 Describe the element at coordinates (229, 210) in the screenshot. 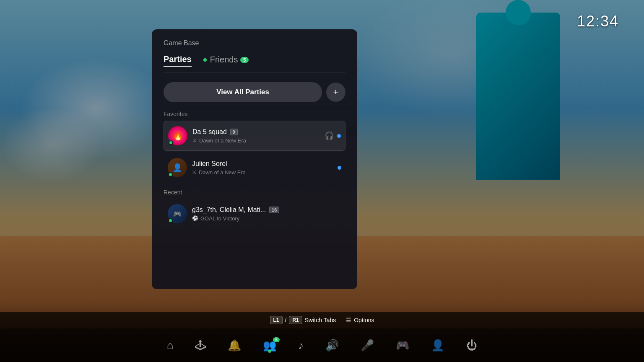

I see `item-name-g3s: g3s_7th, Clelia M, Mati...` at that location.